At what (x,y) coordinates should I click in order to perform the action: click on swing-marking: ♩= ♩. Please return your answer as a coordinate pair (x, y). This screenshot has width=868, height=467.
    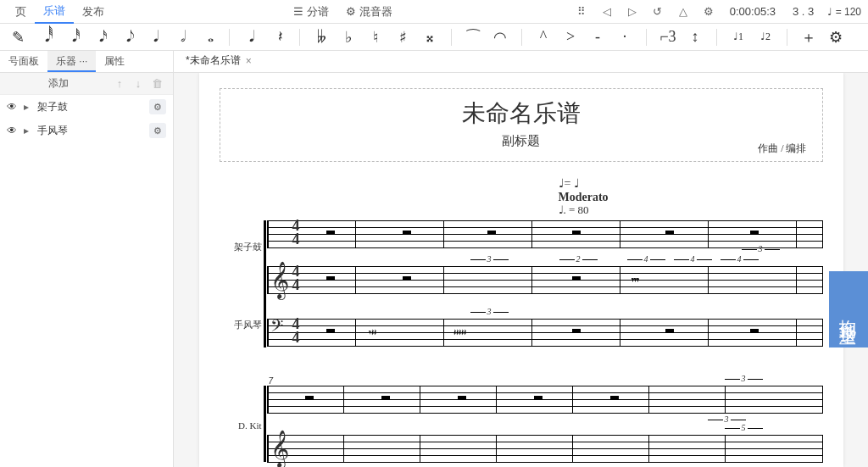
    Looking at the image, I should click on (691, 184).